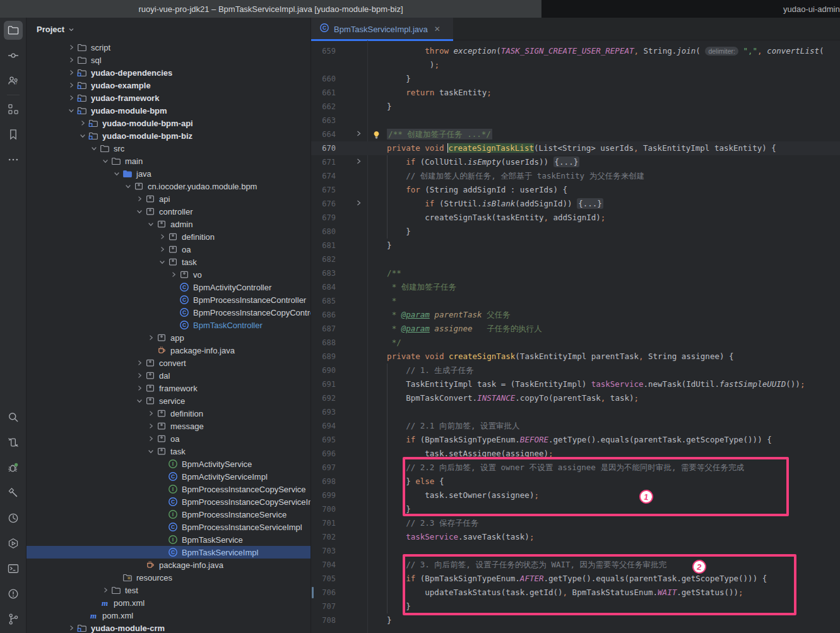  I want to click on code-line-687: 687 * @param assignee 子任务的执行人, so click(576, 329).